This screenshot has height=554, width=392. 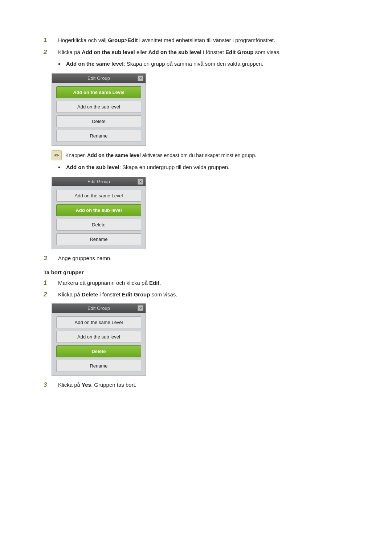 I want to click on note-row: ✏ Knappen Add on the same level aktivera…, so click(x=207, y=155).